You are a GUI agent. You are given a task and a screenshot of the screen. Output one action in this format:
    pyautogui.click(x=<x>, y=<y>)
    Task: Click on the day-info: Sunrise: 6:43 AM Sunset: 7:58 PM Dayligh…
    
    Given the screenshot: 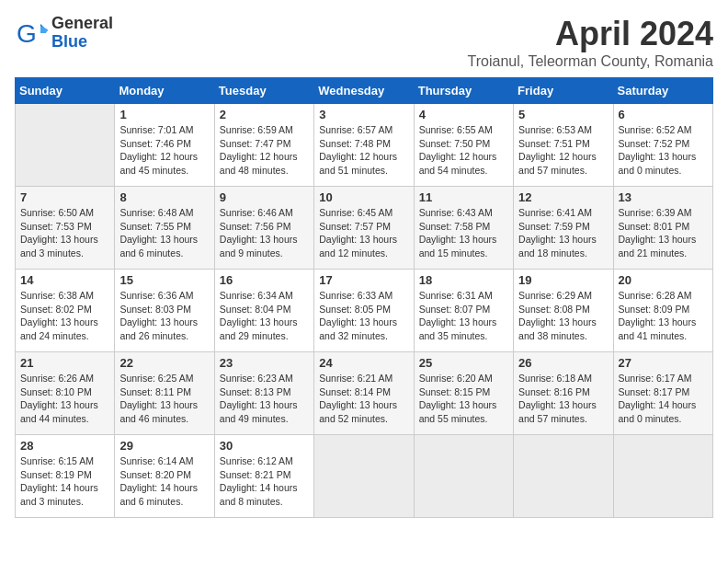 What is the action you would take?
    pyautogui.click(x=463, y=234)
    